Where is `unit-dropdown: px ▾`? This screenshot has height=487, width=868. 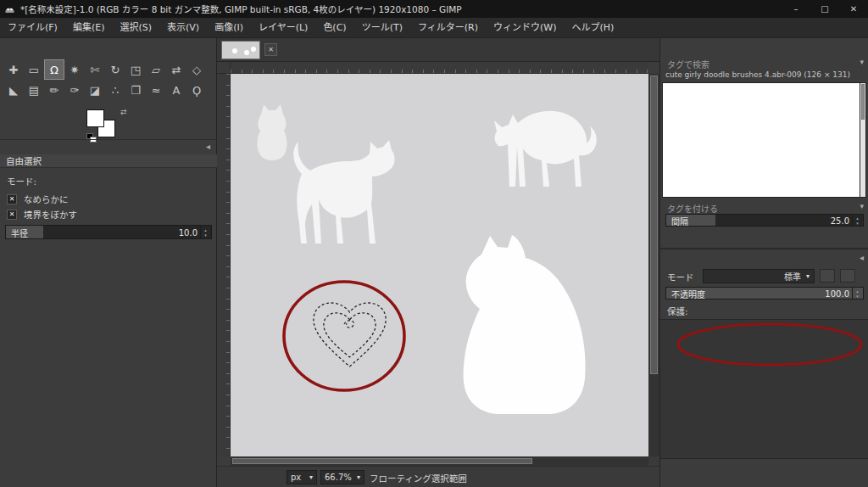
unit-dropdown: px ▾ is located at coordinates (302, 477).